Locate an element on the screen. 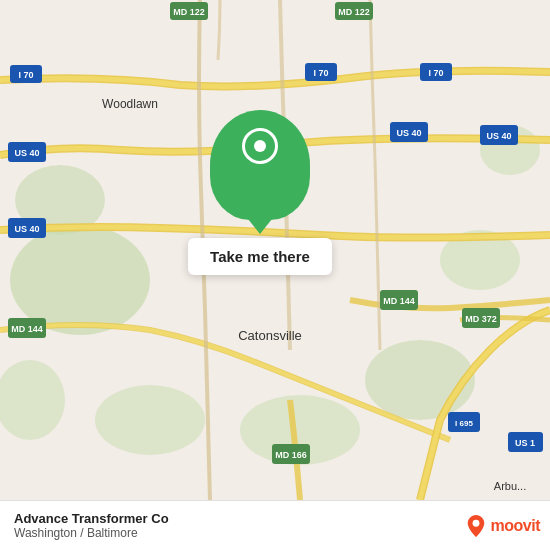  svg-text: MD 166 is located at coordinates (291, 455).